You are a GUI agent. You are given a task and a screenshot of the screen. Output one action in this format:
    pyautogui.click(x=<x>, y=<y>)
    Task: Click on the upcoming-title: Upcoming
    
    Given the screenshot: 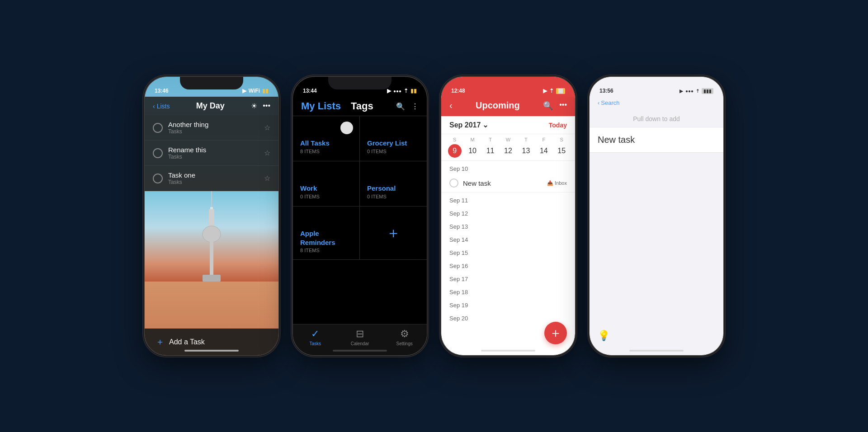 What is the action you would take?
    pyautogui.click(x=498, y=106)
    